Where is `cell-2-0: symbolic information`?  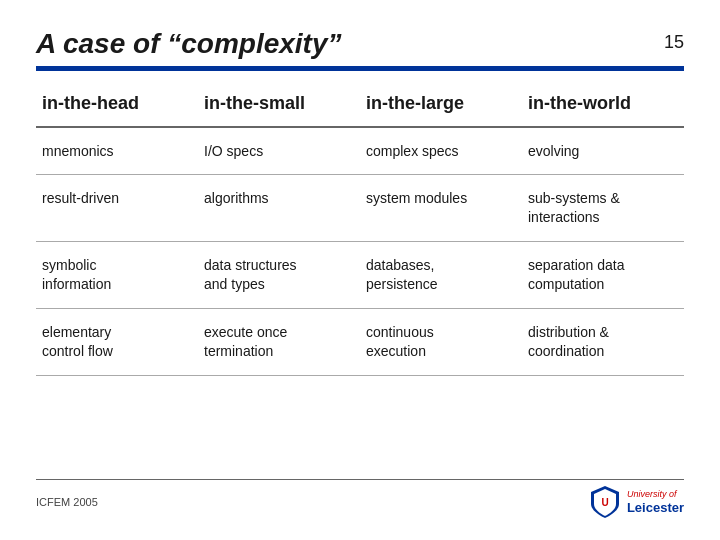
cell-2-0: symbolic information is located at coordinates (117, 275).